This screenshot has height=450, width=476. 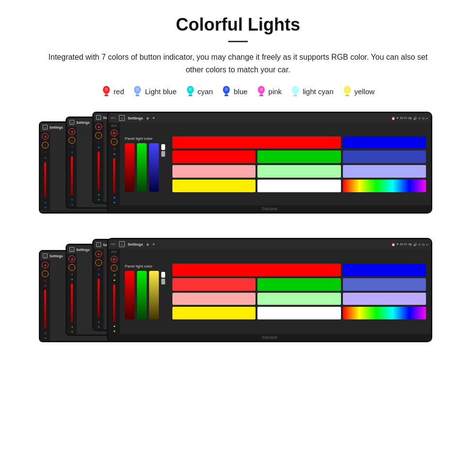 I want to click on bulb-icon-lightblue, so click(x=137, y=91).